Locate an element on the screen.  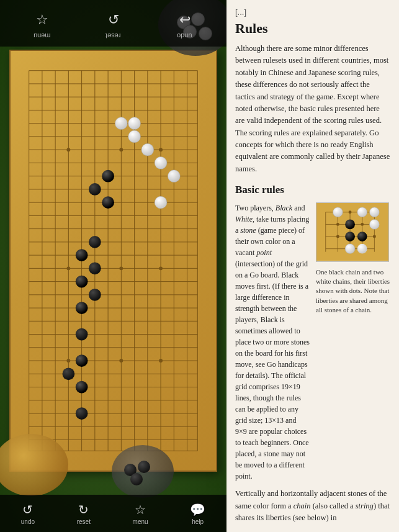
reset-label-bottom: reset is located at coordinates (84, 521).